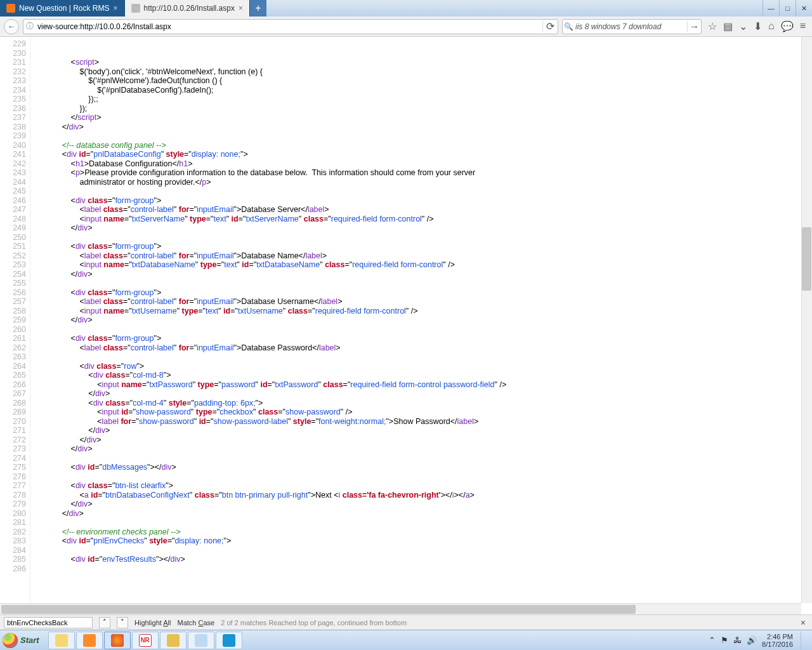 This screenshot has height=650, width=812. What do you see at coordinates (757, 27) in the screenshot?
I see `downloads-icon: ⬇` at bounding box center [757, 27].